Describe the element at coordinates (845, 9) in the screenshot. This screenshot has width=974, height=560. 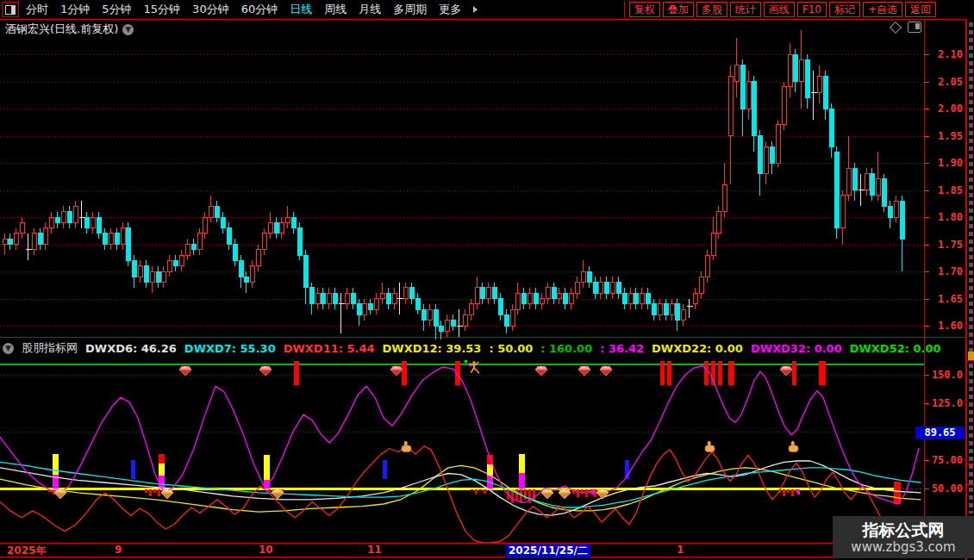
I see `toolbar-button-标记: 标记` at that location.